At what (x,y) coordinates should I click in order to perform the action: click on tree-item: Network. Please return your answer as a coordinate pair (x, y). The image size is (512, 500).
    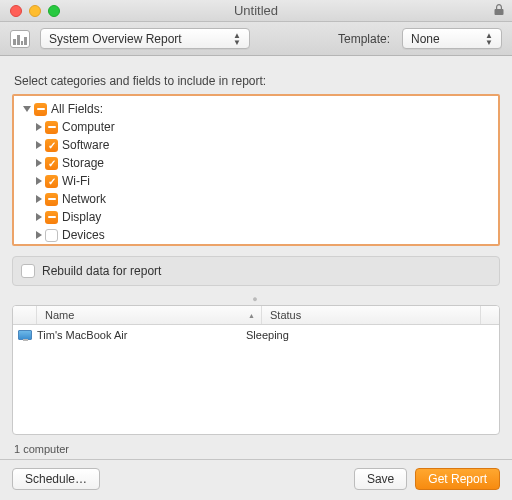
    Looking at the image, I should click on (256, 199).